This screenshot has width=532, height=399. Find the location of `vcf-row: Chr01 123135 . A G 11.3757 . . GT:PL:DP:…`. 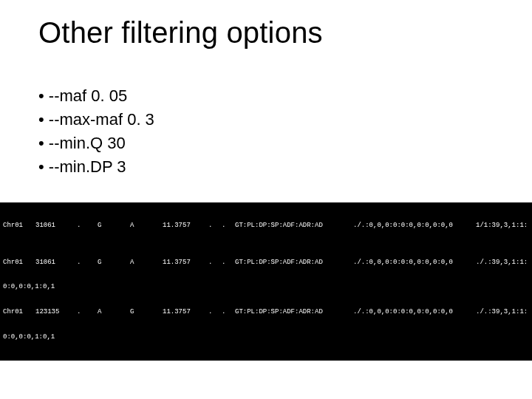

vcf-row: Chr01 123135 . A G 11.3757 . . GT:PL:DP:… is located at coordinates (266, 312).